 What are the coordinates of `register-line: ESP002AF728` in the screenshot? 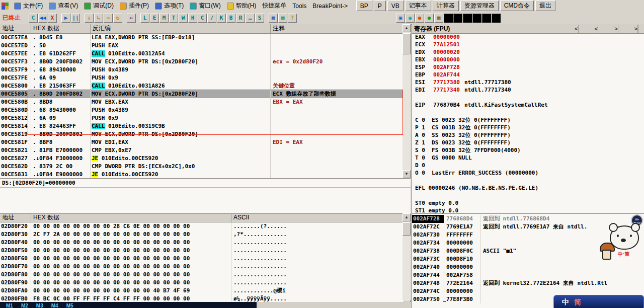 It's located at (529, 67).